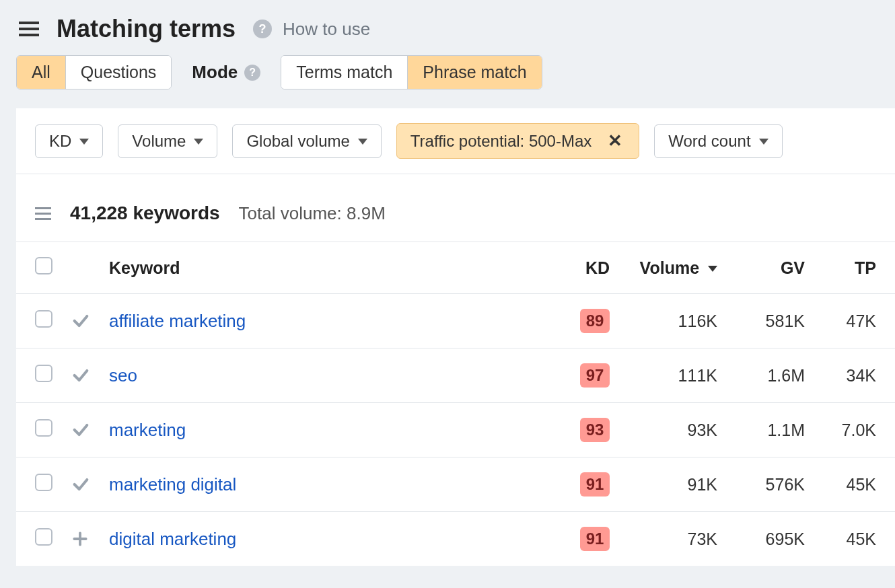 Image resolution: width=895 pixels, height=588 pixels. What do you see at coordinates (147, 430) in the screenshot?
I see `keyword-link: marketing` at bounding box center [147, 430].